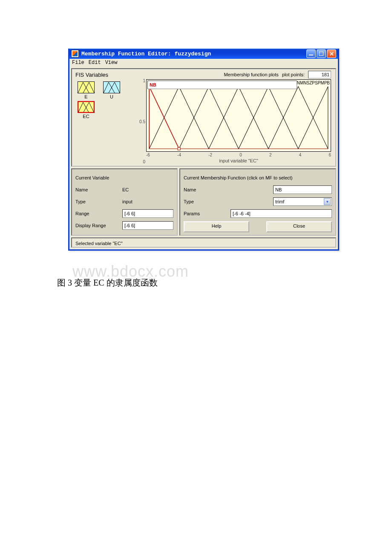  I want to click on cv-name-value: EC, so click(125, 190).